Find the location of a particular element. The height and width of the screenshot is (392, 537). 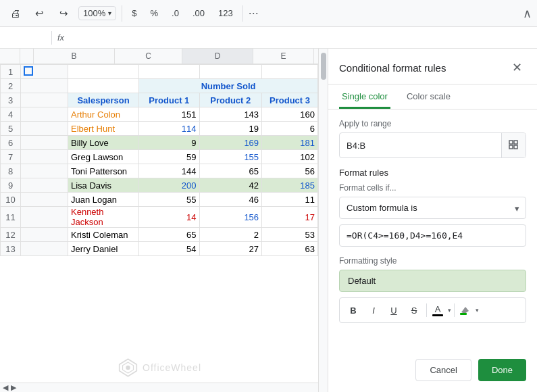

table-row: 10 Juan Logan 55 46 11 is located at coordinates (159, 200).